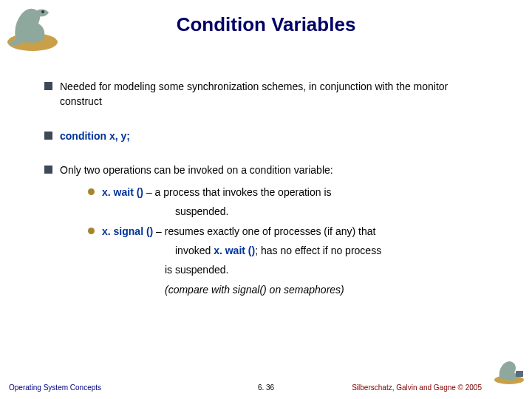 The image size is (532, 399). What do you see at coordinates (328, 270) in the screenshot?
I see `continuation-line: is suspended.` at bounding box center [328, 270].